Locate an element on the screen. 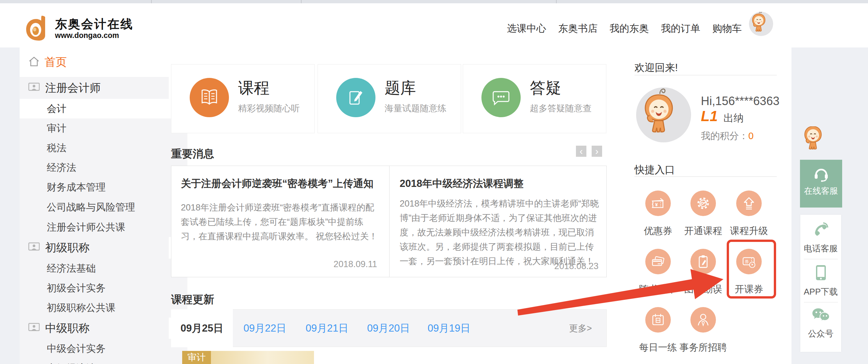  service-card: 电话客服 APP下载 公众号 is located at coordinates (821, 283).